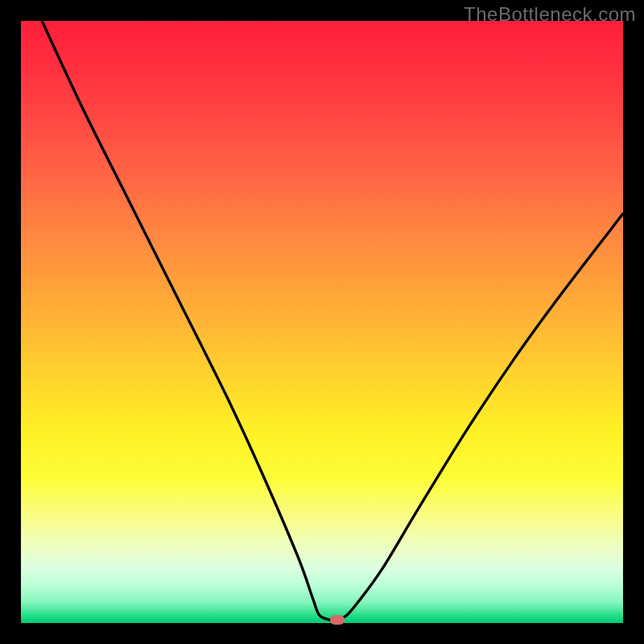 This screenshot has width=644, height=644. I want to click on optimal-marker, so click(337, 620).